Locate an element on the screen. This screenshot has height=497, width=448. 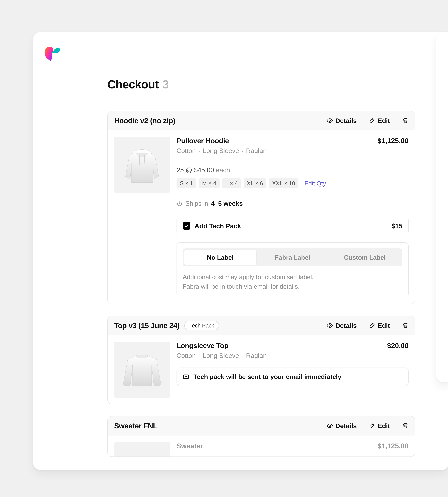
label-note: Additional cost may apply for customised… is located at coordinates (292, 282).